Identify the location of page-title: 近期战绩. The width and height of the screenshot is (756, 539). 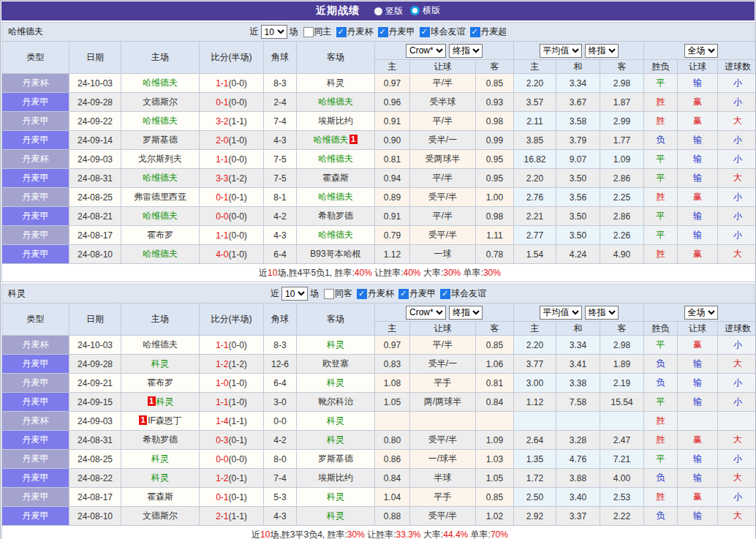
(338, 11).